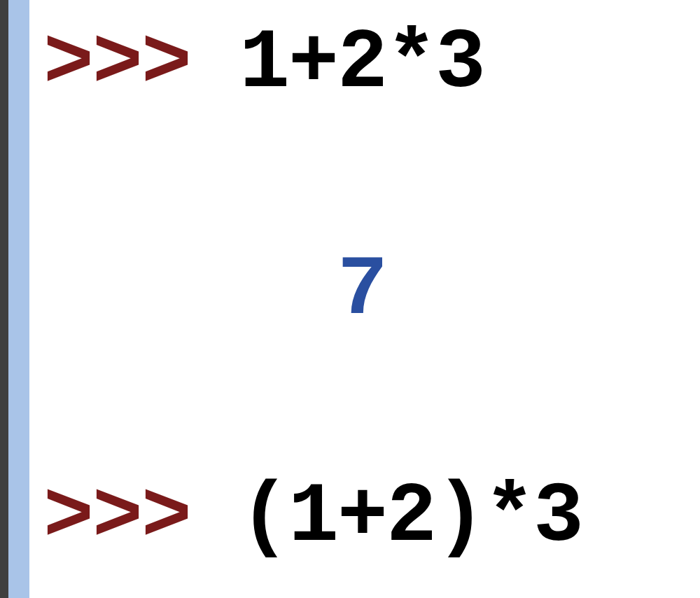 This screenshot has height=598, width=700. I want to click on output-line: 9, so click(372, 586).